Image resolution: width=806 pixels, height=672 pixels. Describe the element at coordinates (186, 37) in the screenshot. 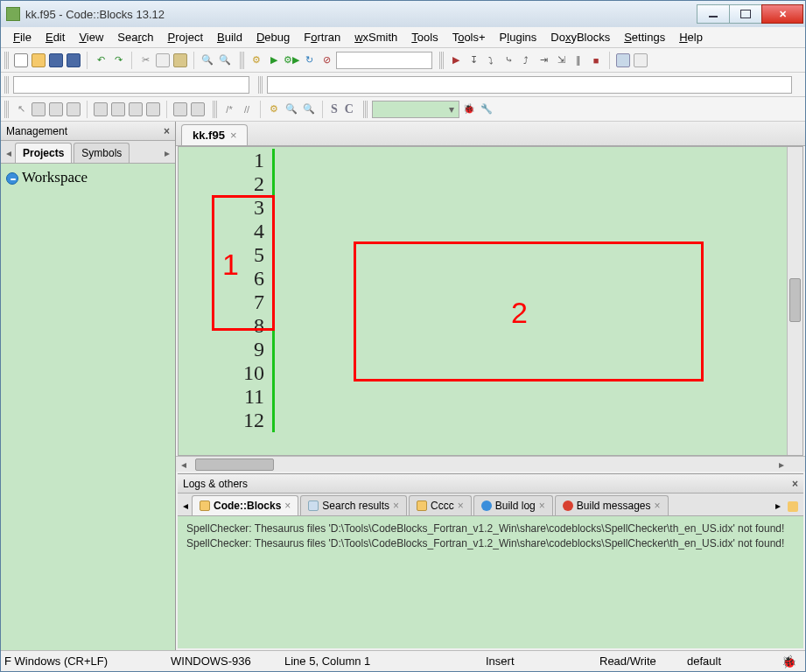

I see `menu-project: Project` at that location.